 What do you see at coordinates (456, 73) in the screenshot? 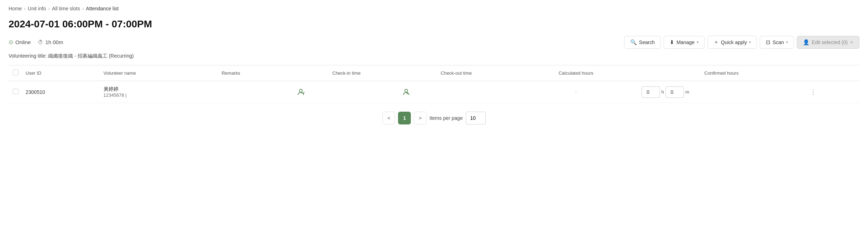
I see `header-checkout-time: Check-out time` at bounding box center [456, 73].